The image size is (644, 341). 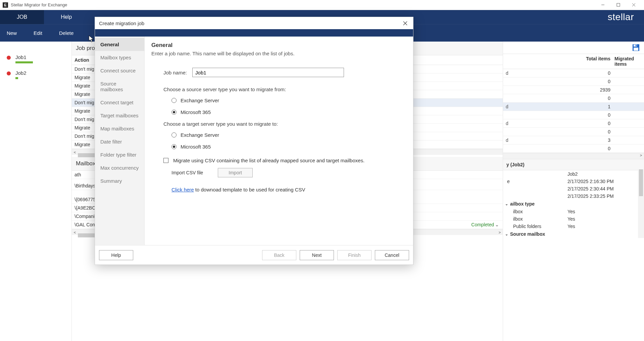 What do you see at coordinates (36, 74) in the screenshot?
I see `job-item-2: Job2` at bounding box center [36, 74].